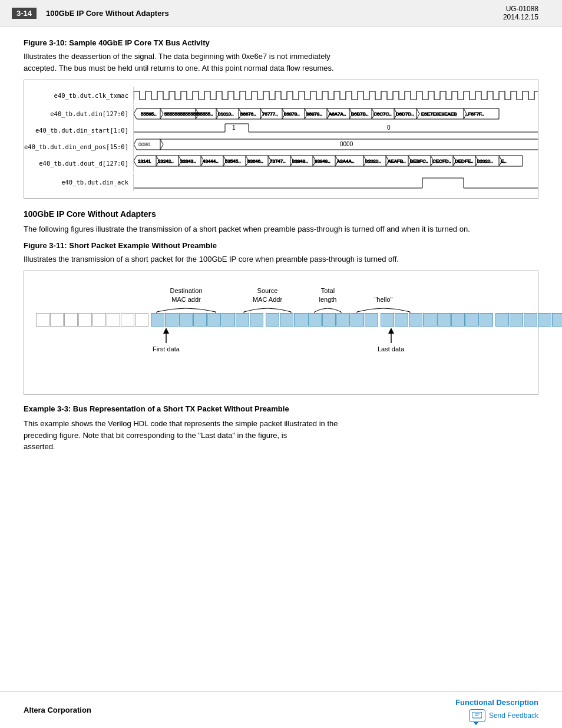  I want to click on din-ack-svg, so click(336, 182).